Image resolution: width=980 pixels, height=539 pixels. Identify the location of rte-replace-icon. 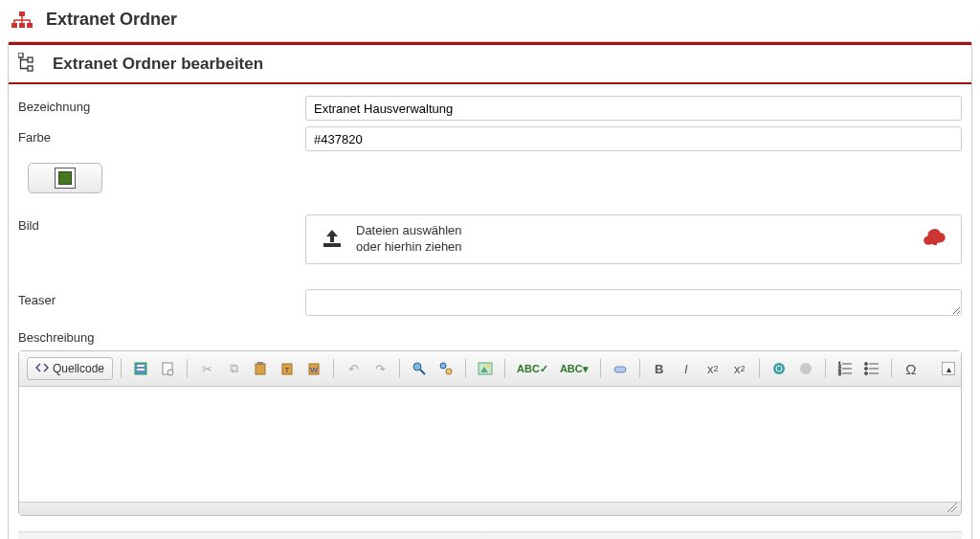
(446, 369).